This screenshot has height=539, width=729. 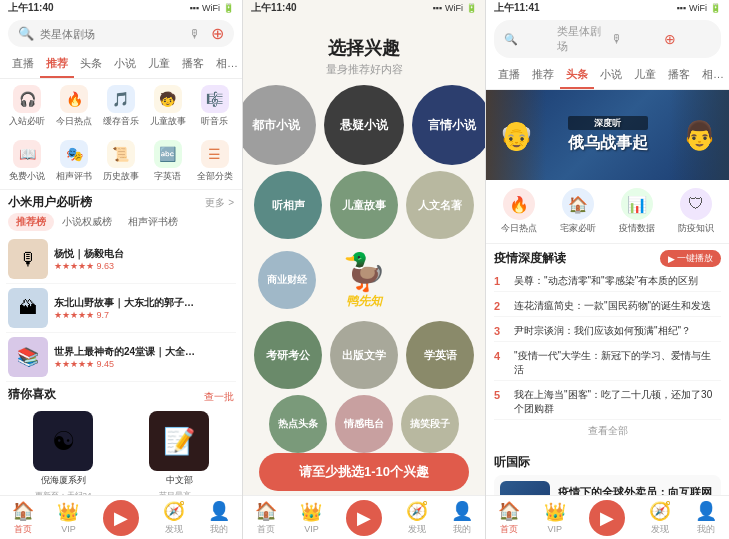 What do you see at coordinates (430, 424) in the screenshot?
I see `bubble-comedy: 搞笑段子` at bounding box center [430, 424].